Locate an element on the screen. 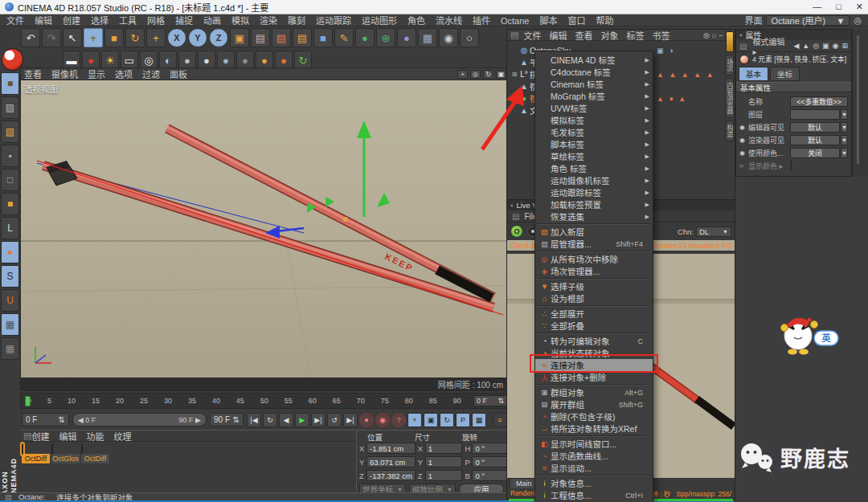  viewport-menu-item: 摄像机 is located at coordinates (64, 75).